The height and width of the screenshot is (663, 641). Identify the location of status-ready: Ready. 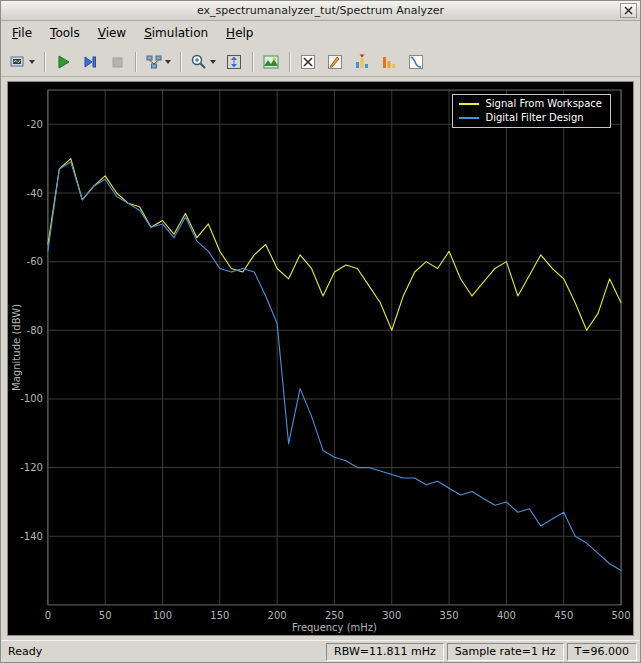
(164, 652).